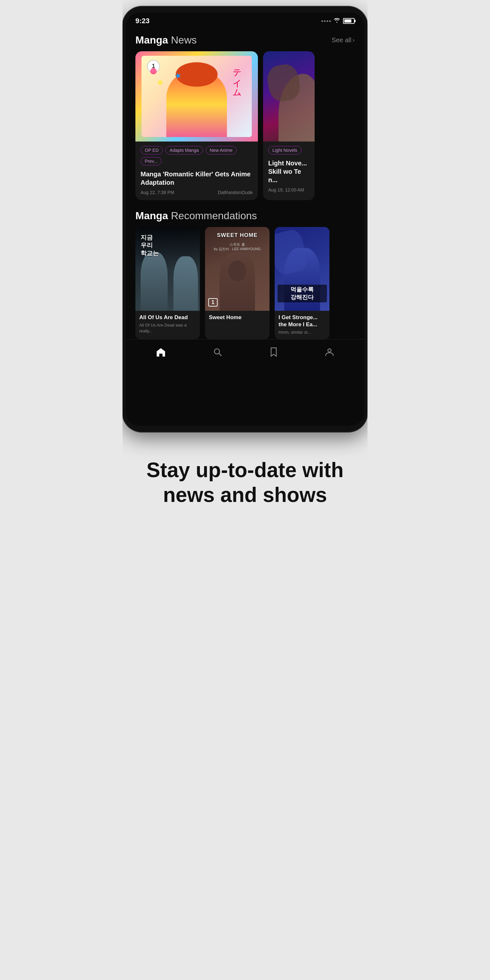  Describe the element at coordinates (161, 353) in the screenshot. I see `home-icon` at that location.